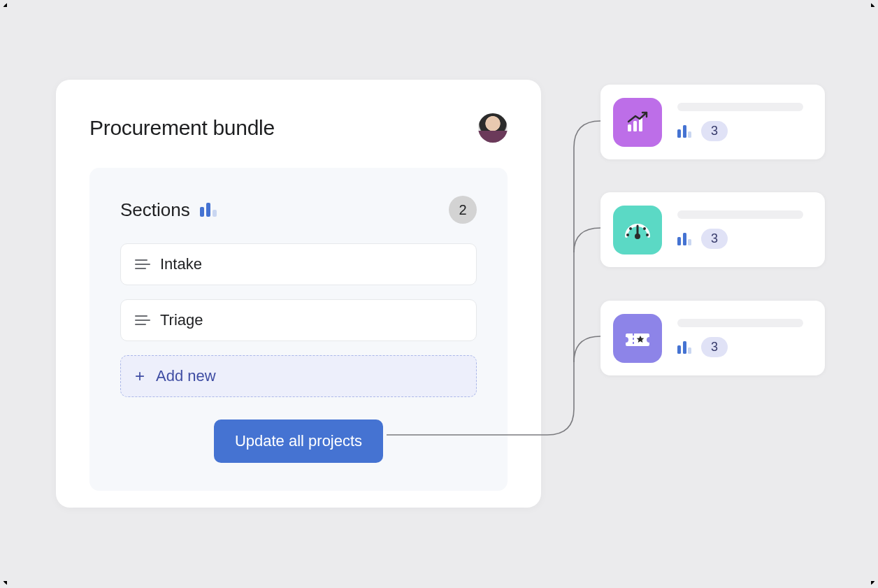  Describe the element at coordinates (638, 122) in the screenshot. I see `growth-chart-icon` at that location.